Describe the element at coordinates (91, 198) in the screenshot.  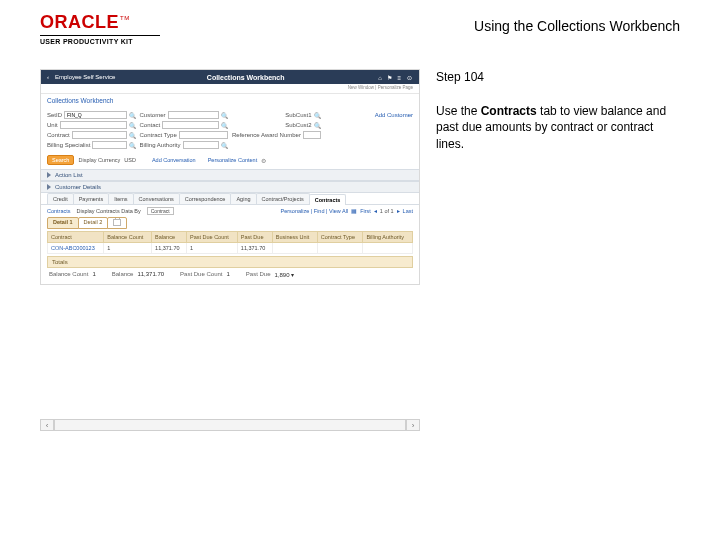
I see `tab-payments: Payments` at that location.